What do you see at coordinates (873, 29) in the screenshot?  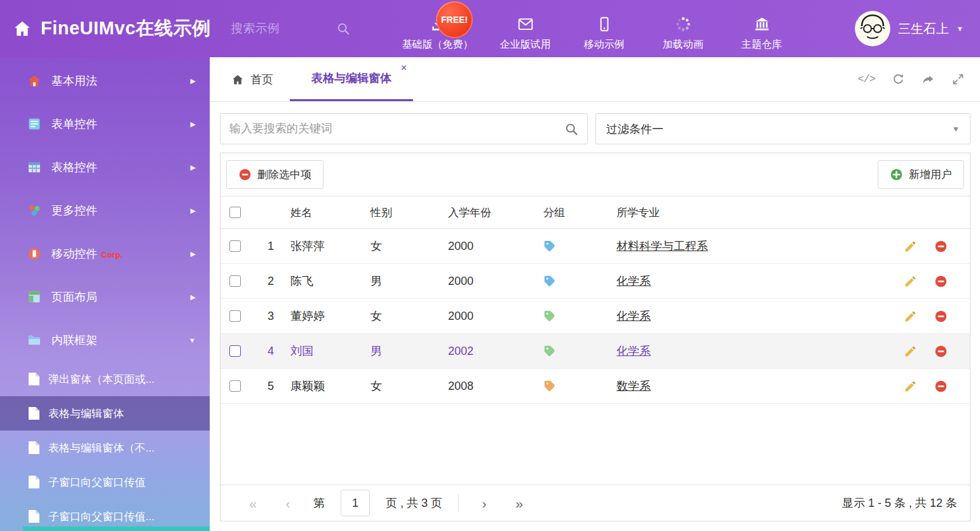 I see `avatar-face-icon` at bounding box center [873, 29].